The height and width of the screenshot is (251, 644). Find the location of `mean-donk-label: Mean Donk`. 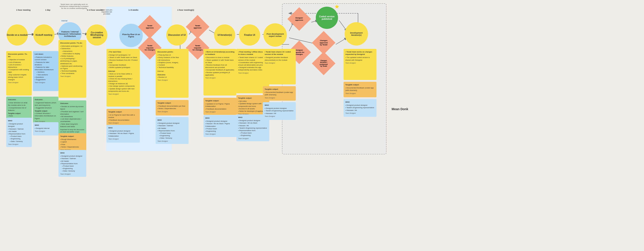

mean-donk-label: Mean Donk is located at coordinates (400, 109).